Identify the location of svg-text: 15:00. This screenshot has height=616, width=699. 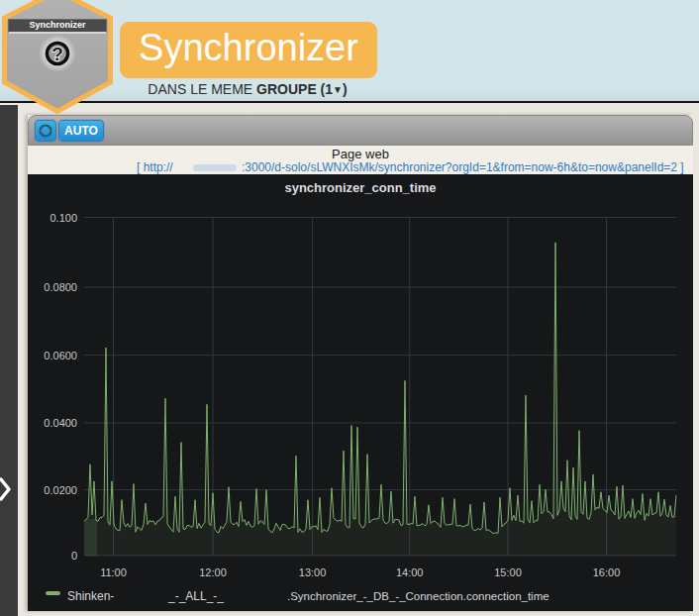
(508, 572).